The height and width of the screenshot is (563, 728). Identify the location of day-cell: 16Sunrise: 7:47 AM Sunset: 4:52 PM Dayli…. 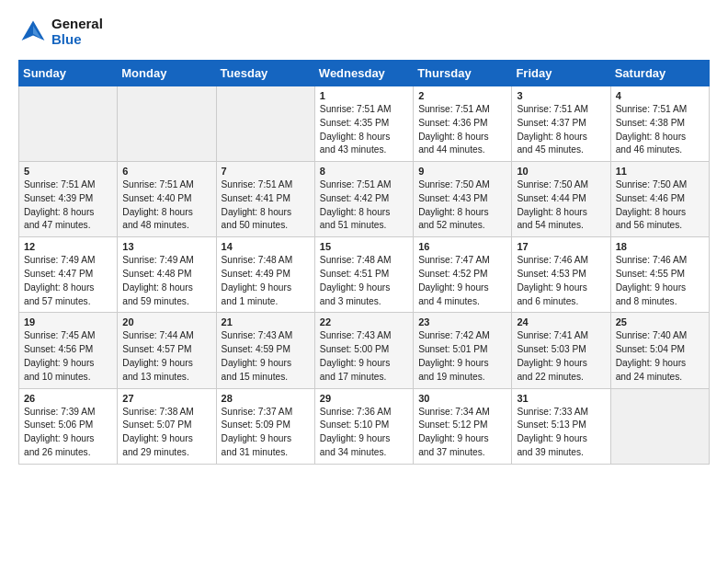
(463, 275).